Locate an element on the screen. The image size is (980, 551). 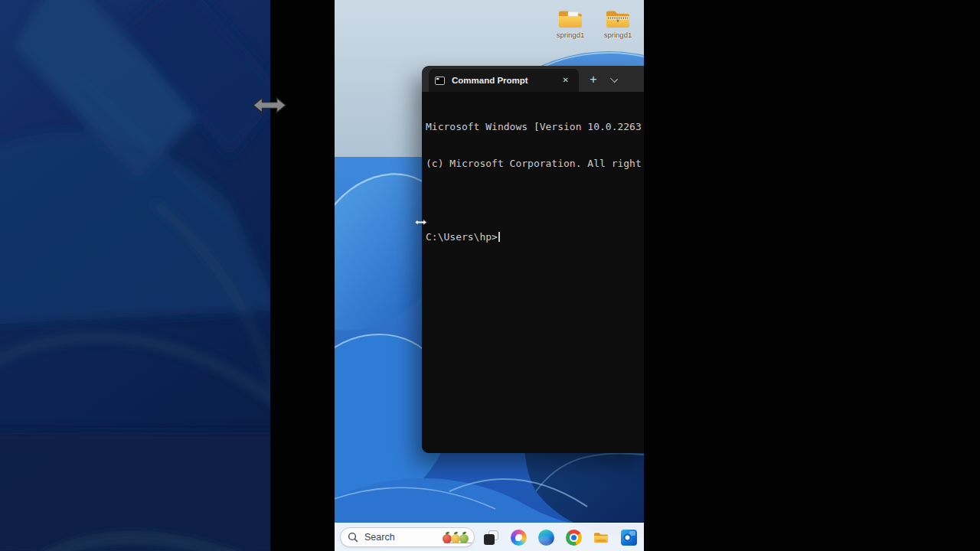
terminal-output-line: (c) Microsoft Corporation. All right is located at coordinates (534, 164).